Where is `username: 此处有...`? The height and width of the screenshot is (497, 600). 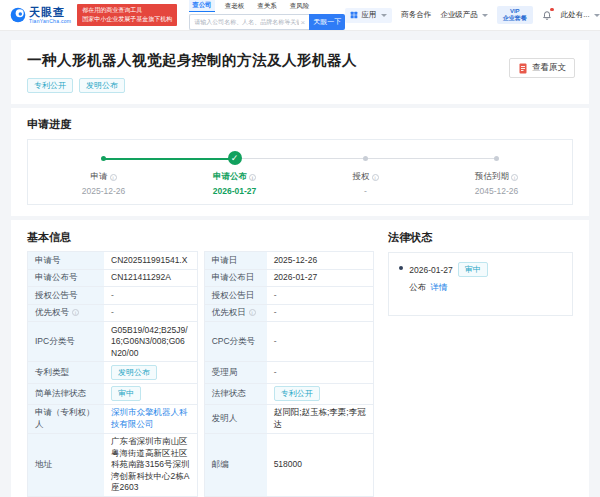
username: 此处有... is located at coordinates (576, 15).